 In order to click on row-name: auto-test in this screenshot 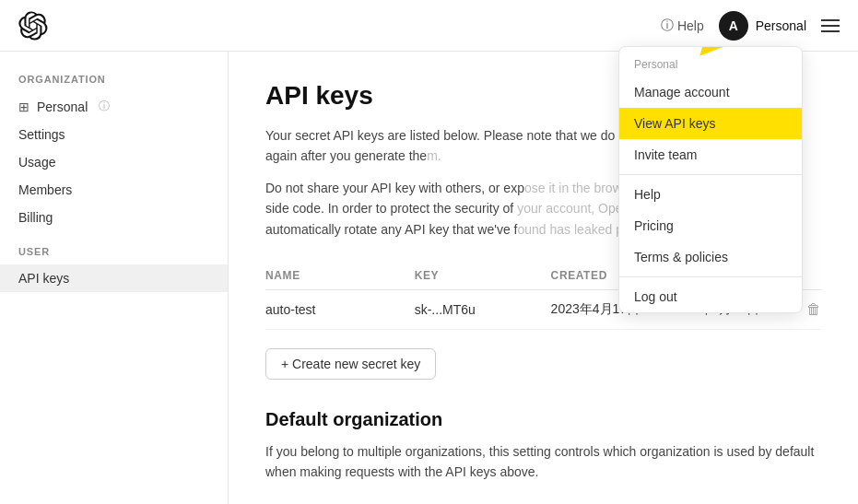, I will do `click(340, 310)`.